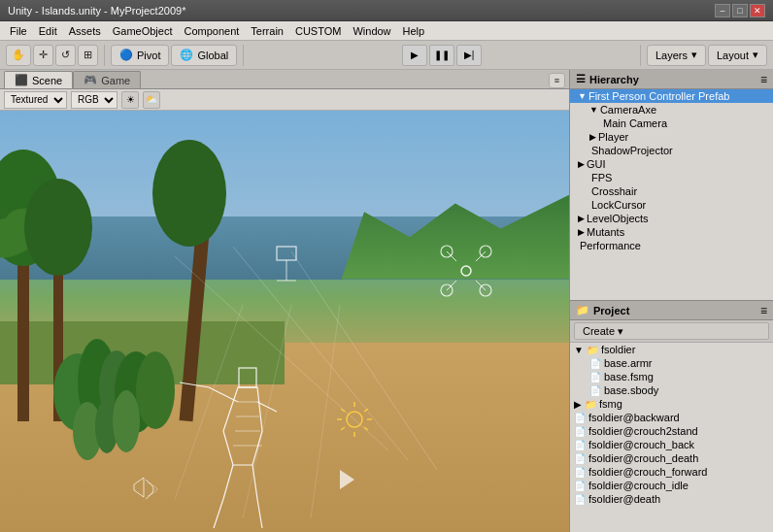  I want to click on create-toolbar: Create ▾, so click(672, 332).